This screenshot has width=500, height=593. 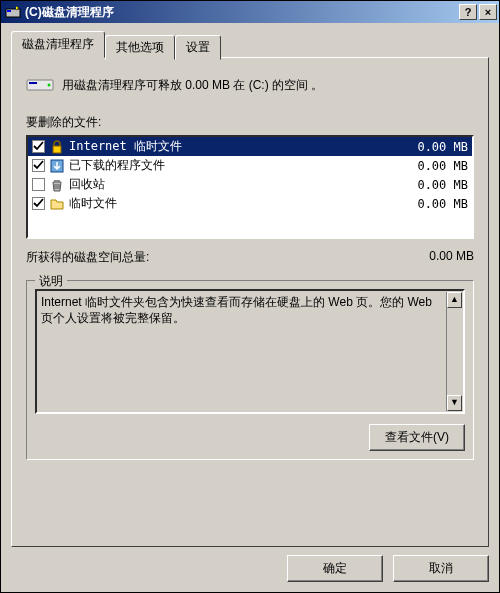 I want to click on file-name: 临时文件, so click(x=237, y=204).